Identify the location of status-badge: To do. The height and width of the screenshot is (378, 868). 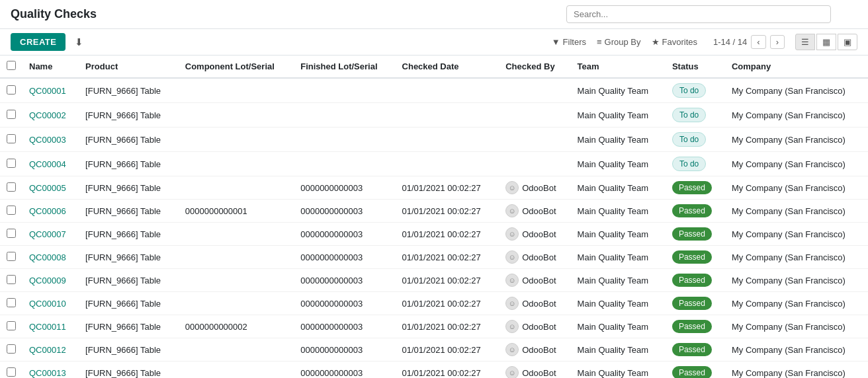
(689, 139).